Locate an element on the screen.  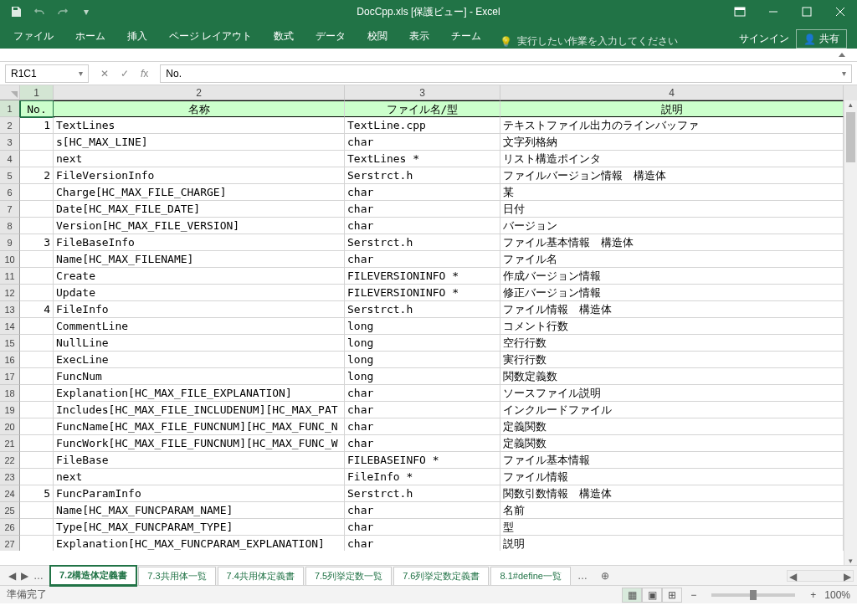
cell: 実行行数 is located at coordinates (672, 360).